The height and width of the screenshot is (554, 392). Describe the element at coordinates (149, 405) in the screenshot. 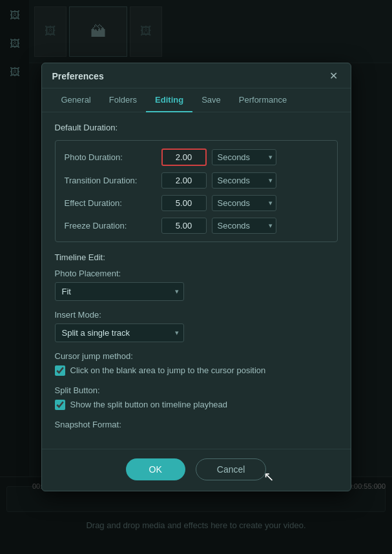

I see `split-button-text: Show the split button on timeline playhe…` at that location.